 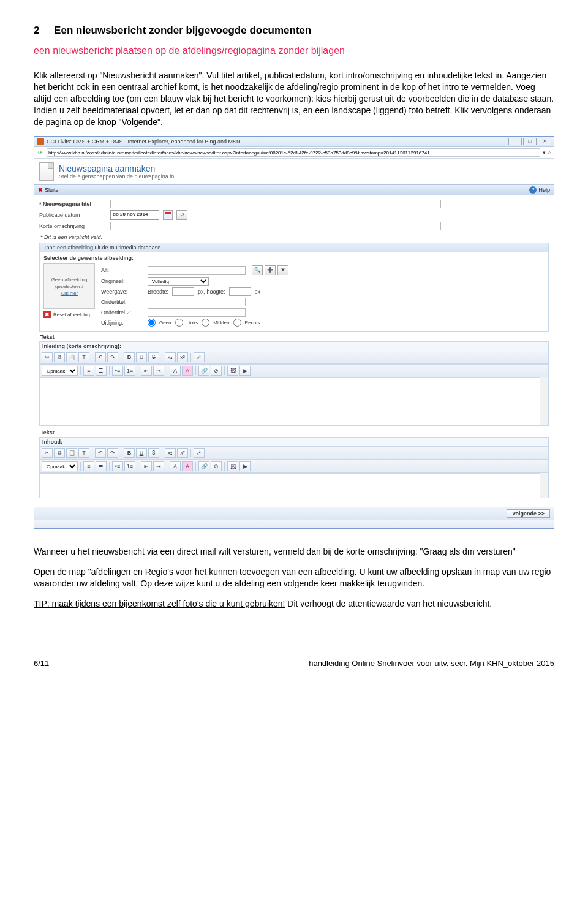 I want to click on url-input, so click(x=293, y=153).